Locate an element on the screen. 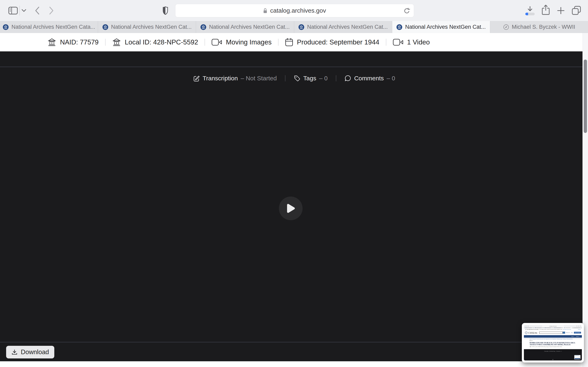 Image resolution: width=588 pixels, height=367 pixels. item-metadata-row: NAID: 77579 Local ID: 428-NPC-5592 Movin… is located at coordinates (294, 42).